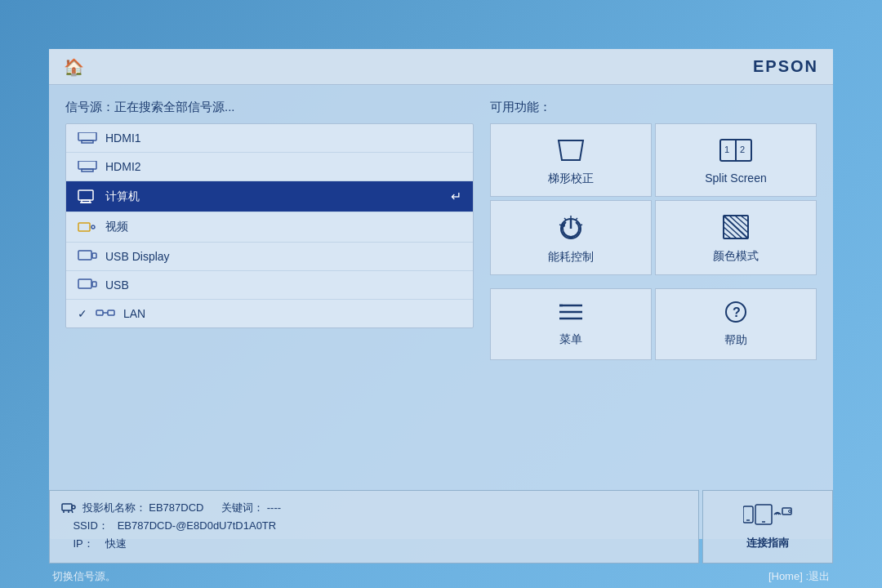 The width and height of the screenshot is (882, 588). Describe the element at coordinates (84, 577) in the screenshot. I see `status-left: 切换信号源。` at that location.